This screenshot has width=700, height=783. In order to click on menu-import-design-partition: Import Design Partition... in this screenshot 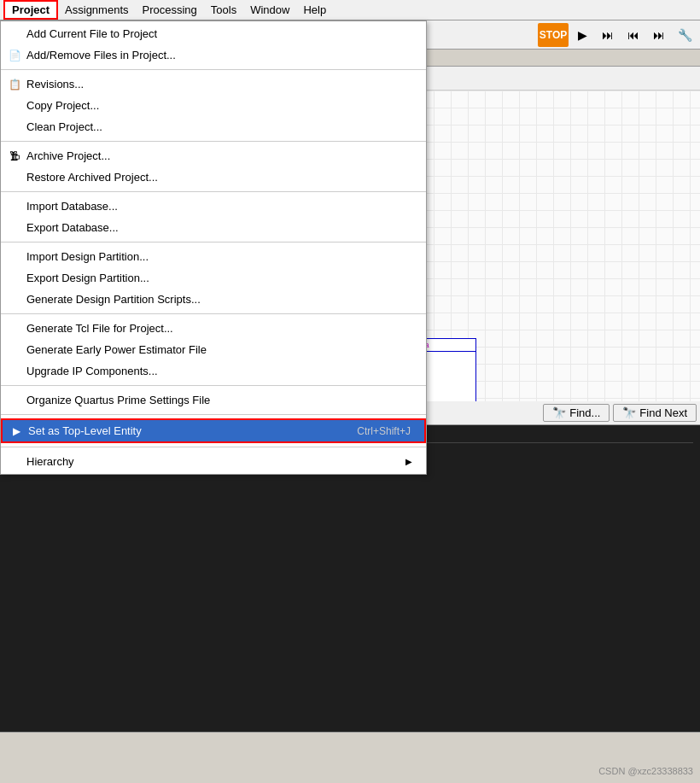, I will do `click(213, 256)`.